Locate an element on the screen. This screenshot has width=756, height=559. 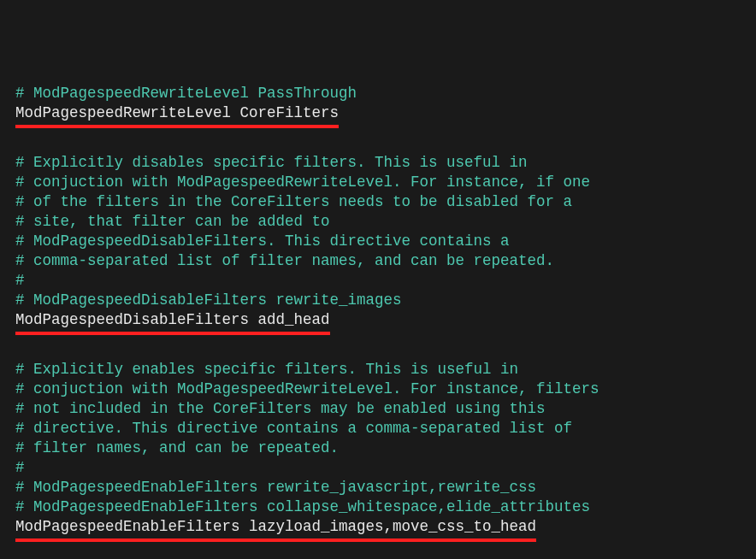
code-line: # not included in the CoreFilters may be… is located at coordinates (378, 409).